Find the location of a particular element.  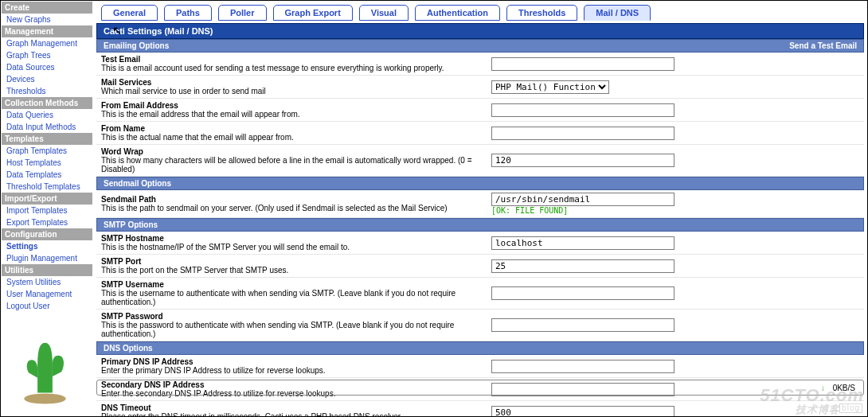

sidebar-item-thresholds: Thresholds is located at coordinates (47, 91).